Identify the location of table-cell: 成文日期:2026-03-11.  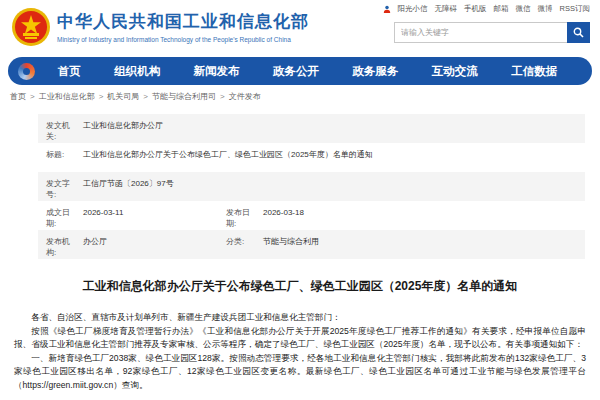
(128, 215).